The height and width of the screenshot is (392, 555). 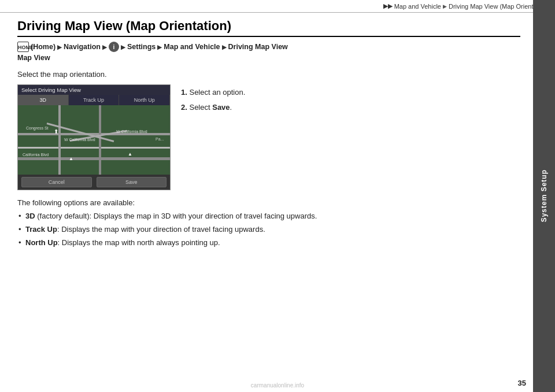 What do you see at coordinates (445, 6) in the screenshot?
I see `top-breadcrumb-arrow1: ▶` at bounding box center [445, 6].